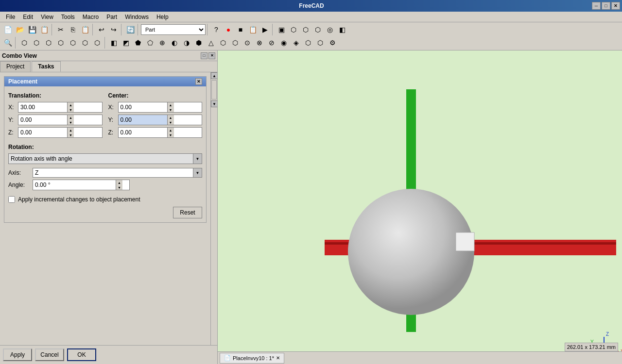  Describe the element at coordinates (214, 104) in the screenshot. I see `scroll-down-button: ▼` at that location.